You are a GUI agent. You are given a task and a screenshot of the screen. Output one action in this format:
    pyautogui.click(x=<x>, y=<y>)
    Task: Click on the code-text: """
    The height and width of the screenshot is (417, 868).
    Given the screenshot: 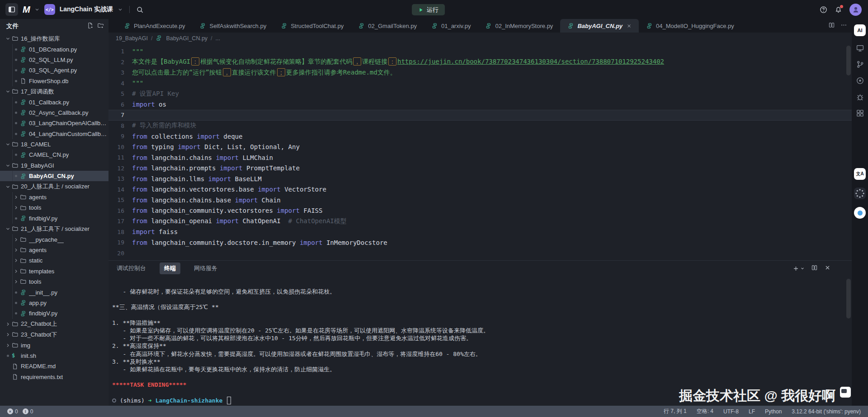 What is the action you would take?
    pyautogui.click(x=137, y=52)
    